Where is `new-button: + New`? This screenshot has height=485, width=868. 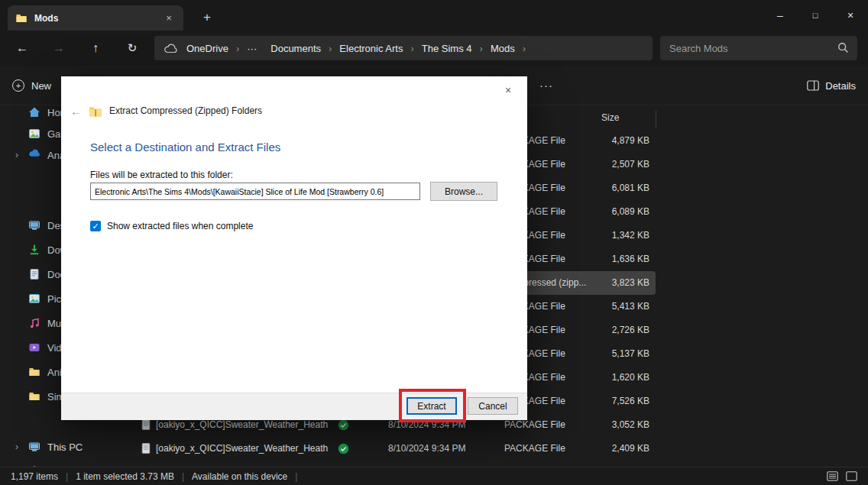 new-button: + New is located at coordinates (32, 86).